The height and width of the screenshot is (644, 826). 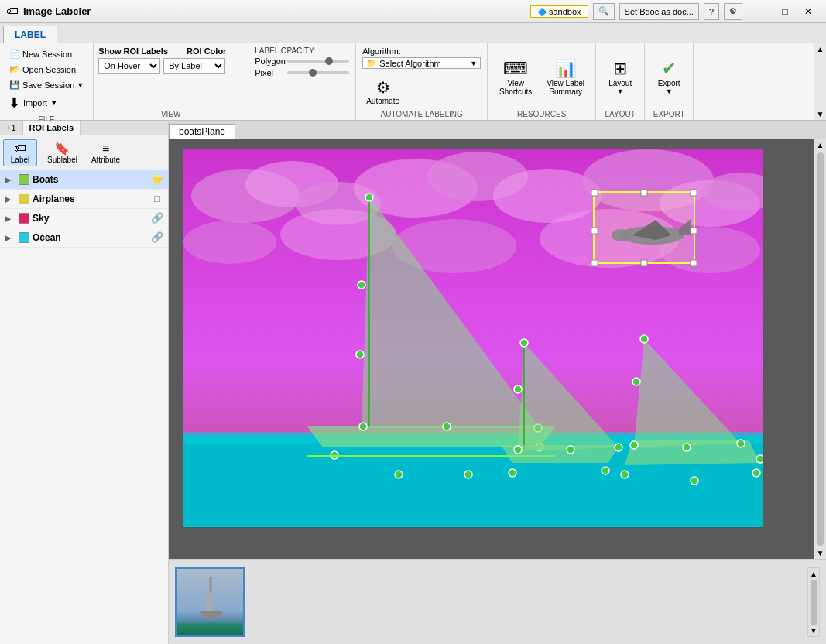 What do you see at coordinates (660, 12) in the screenshot?
I see `bdoc-btn: Set Bdoc as doc...` at bounding box center [660, 12].